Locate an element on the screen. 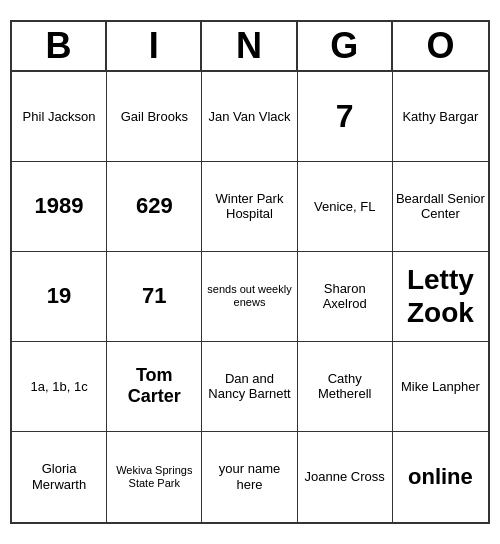  bingo-cell: Kathy Bargar is located at coordinates (440, 117).